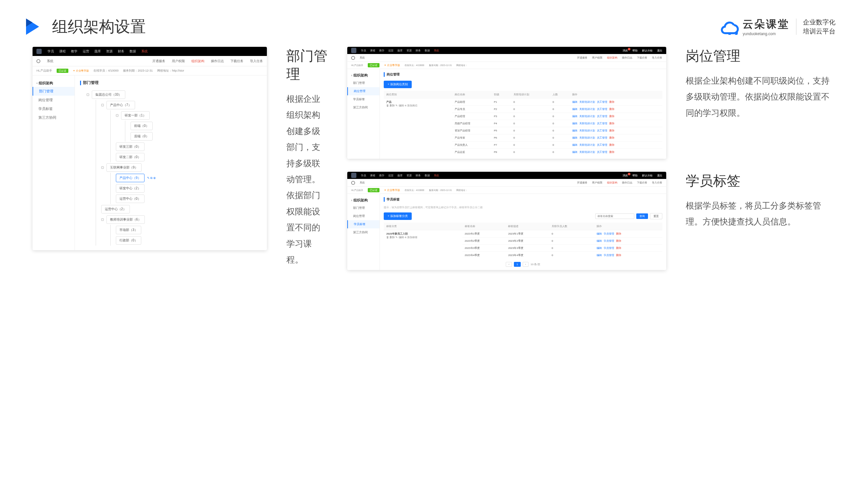 The height and width of the screenshot is (488, 868). What do you see at coordinates (135, 115) in the screenshot?
I see `tree-node: 研发一部（1）` at bounding box center [135, 115].